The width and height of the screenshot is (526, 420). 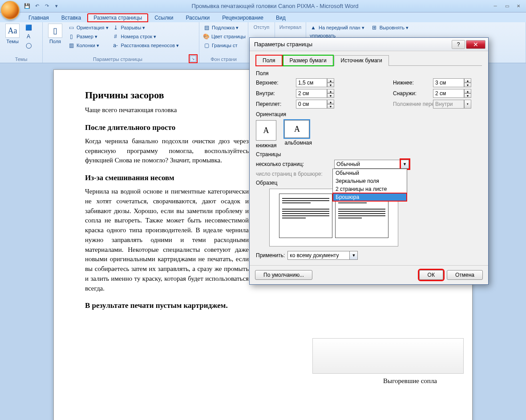 I want to click on dialog-tab-fields: Поля, so click(x=269, y=61).